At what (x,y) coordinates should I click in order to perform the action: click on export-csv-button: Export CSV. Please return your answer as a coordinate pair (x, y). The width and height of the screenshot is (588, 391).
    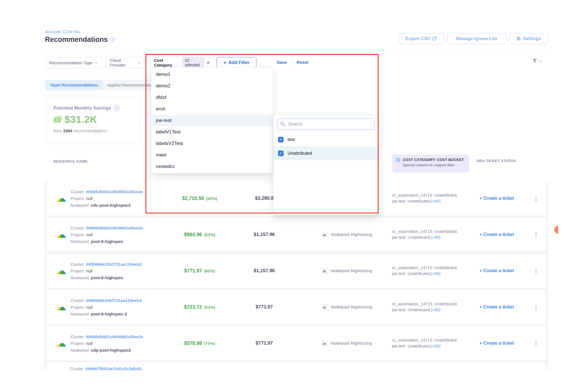
    Looking at the image, I should click on (421, 39).